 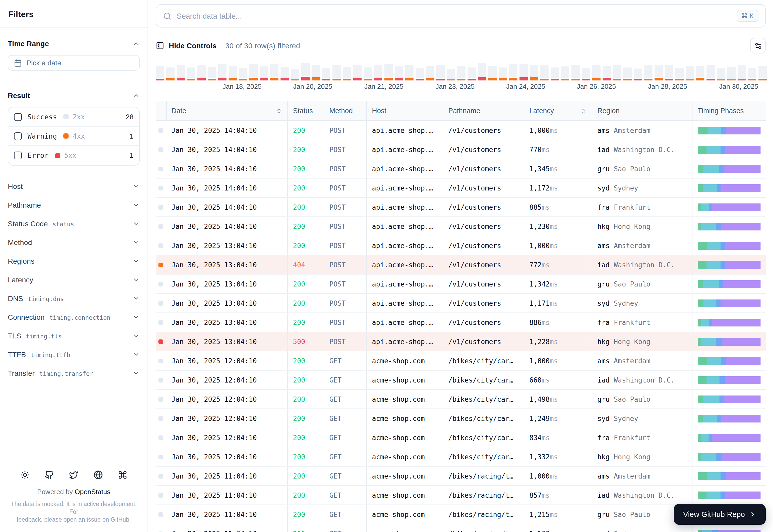 What do you see at coordinates (74, 205) in the screenshot?
I see `sidebar-item-pathname: Pathname` at bounding box center [74, 205].